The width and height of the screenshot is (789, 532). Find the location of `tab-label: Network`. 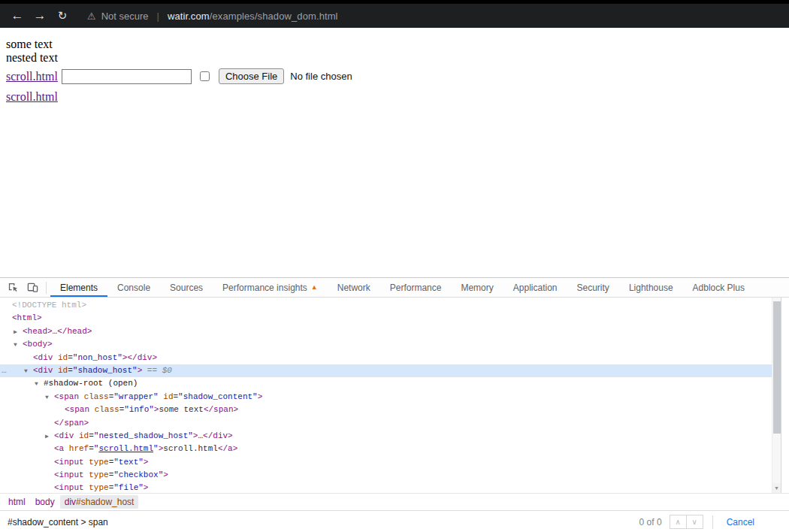

tab-label: Network is located at coordinates (354, 288).